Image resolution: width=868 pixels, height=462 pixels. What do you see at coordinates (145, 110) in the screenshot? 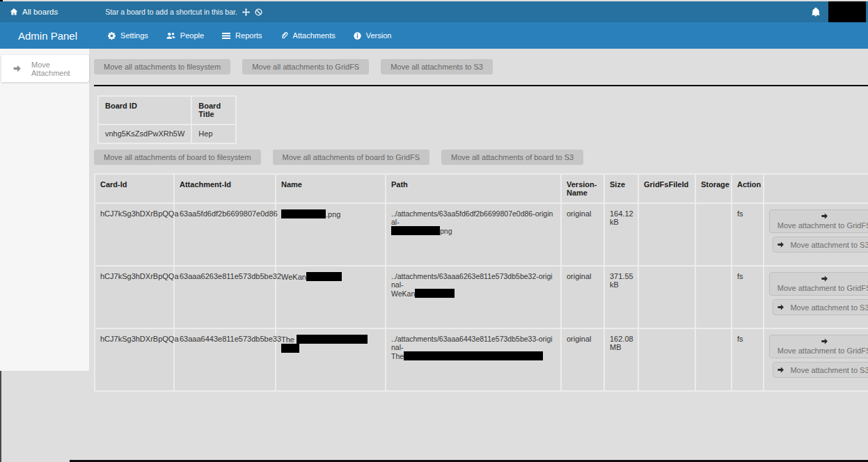
I see `board-id-header: Board ID` at bounding box center [145, 110].